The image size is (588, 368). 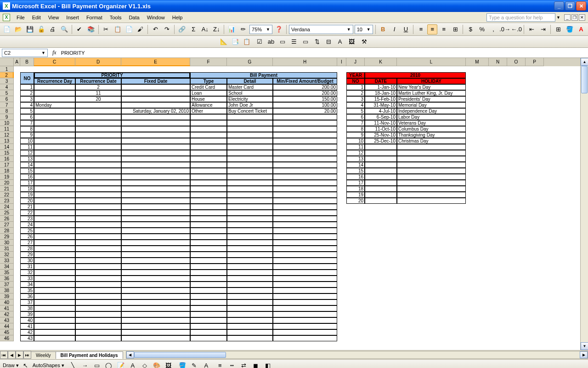 I want to click on row-header-28: 28, so click(x=7, y=231).